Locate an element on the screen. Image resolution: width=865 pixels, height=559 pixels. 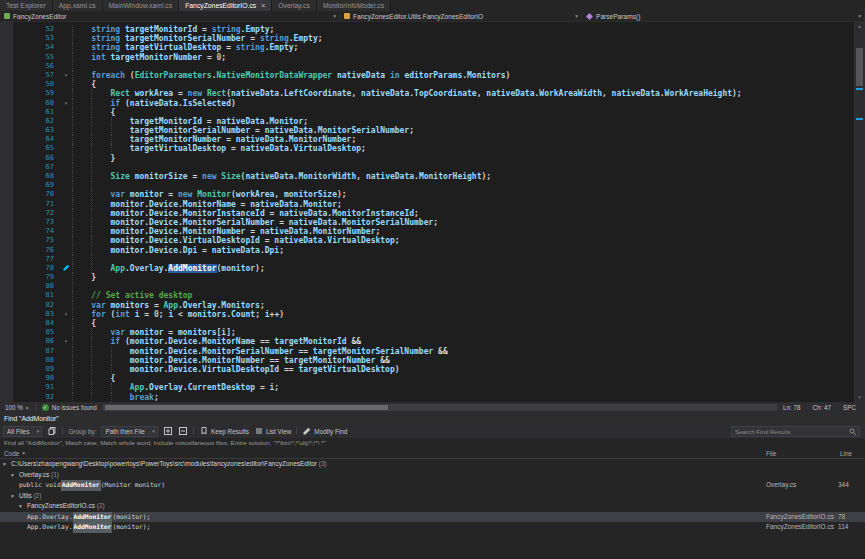
code-line-67: 67 is located at coordinates (427, 168).